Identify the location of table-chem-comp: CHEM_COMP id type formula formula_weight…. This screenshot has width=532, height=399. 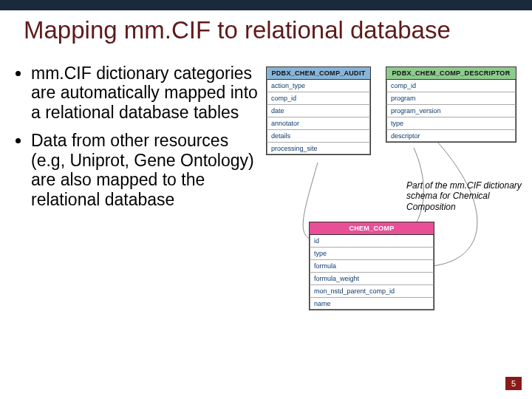
(372, 266).